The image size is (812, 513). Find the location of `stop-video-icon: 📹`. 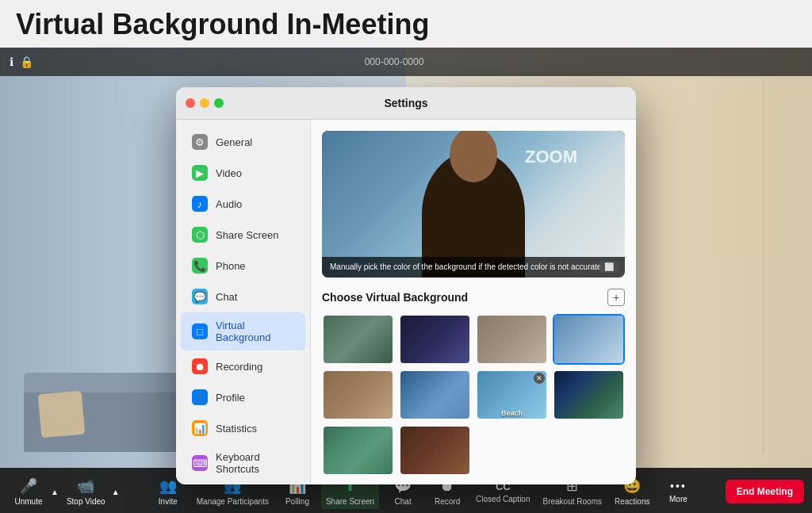

stop-video-icon: 📹 is located at coordinates (86, 486).